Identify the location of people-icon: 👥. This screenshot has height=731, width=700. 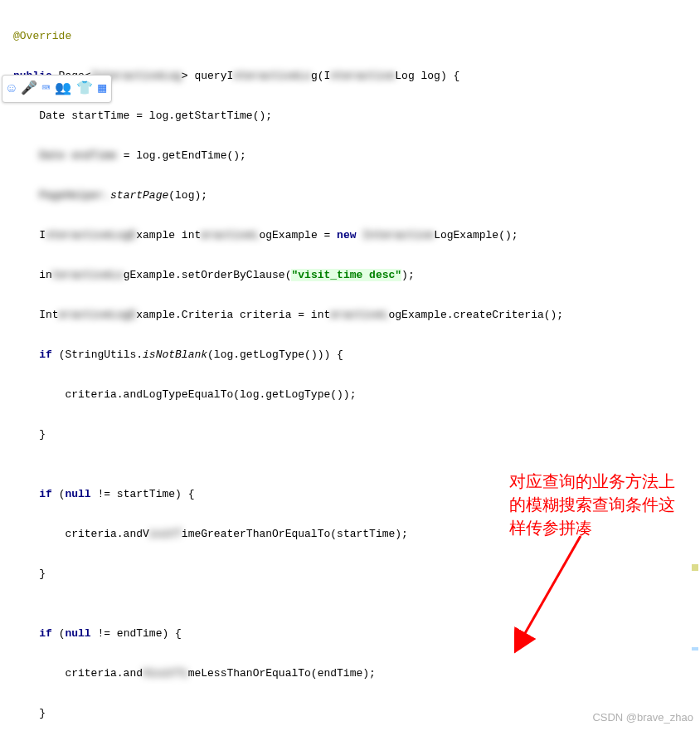
(63, 89).